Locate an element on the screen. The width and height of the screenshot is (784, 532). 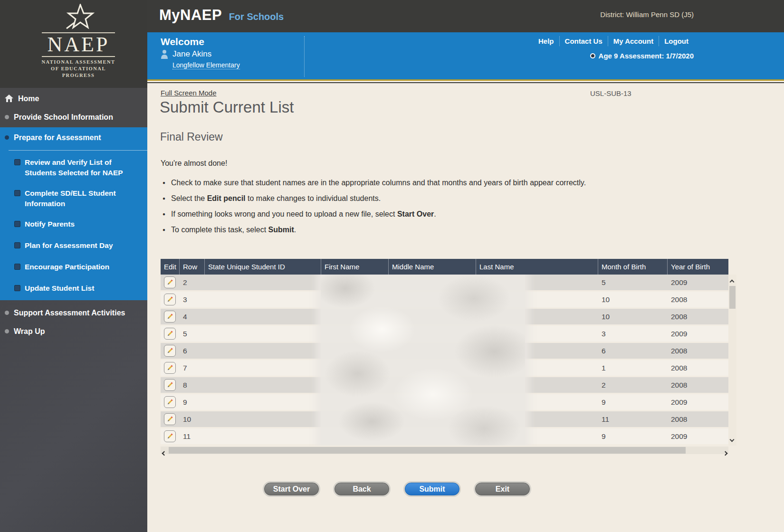
sidebar-item-label: Prepare for Assessment is located at coordinates (57, 138).